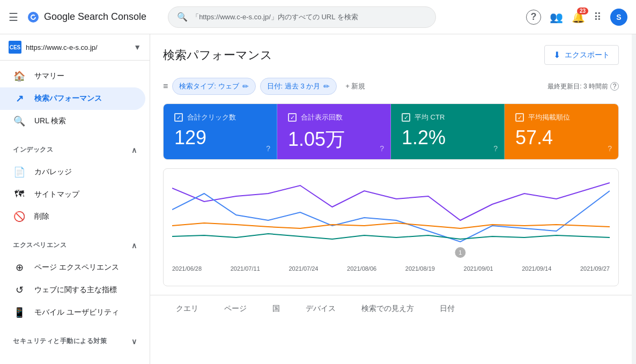 This screenshot has height=364, width=636. I want to click on last-updated-status: 最終更新日: 3 時間前 ?, so click(583, 87).